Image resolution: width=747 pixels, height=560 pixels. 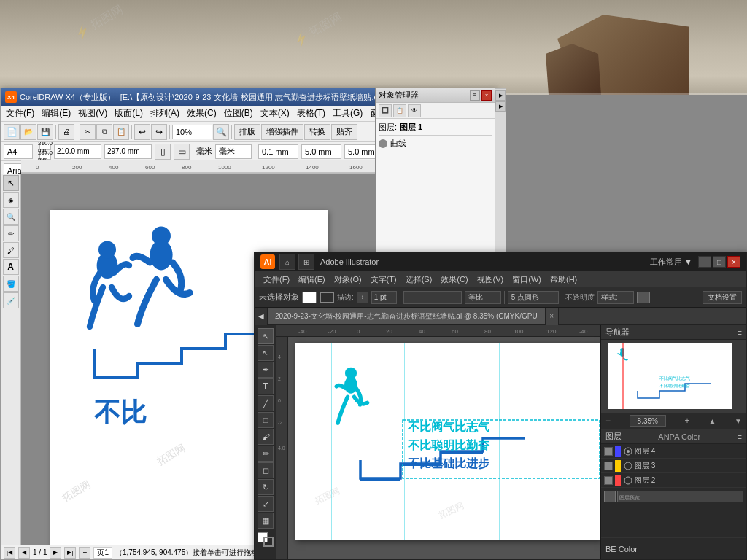 I want to click on ai-menu-text: 文字(T), so click(x=384, y=280).